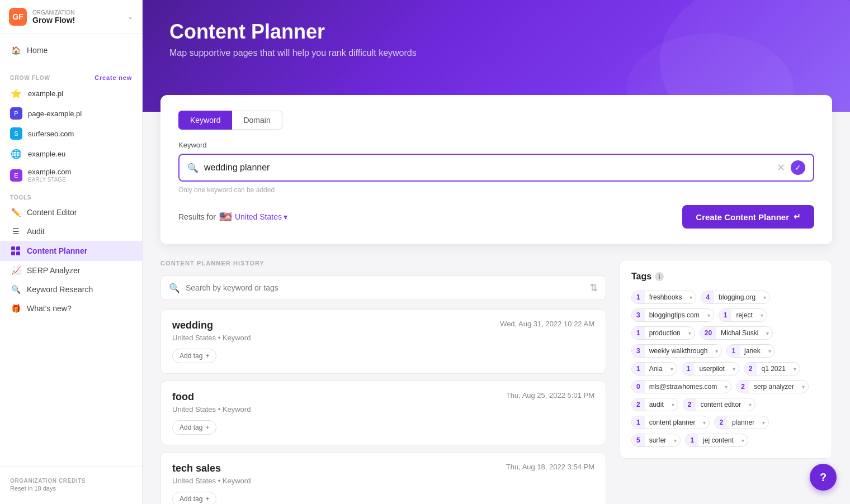  What do you see at coordinates (46, 94) in the screenshot?
I see `project-label-example-pl: example.pl` at bounding box center [46, 94].